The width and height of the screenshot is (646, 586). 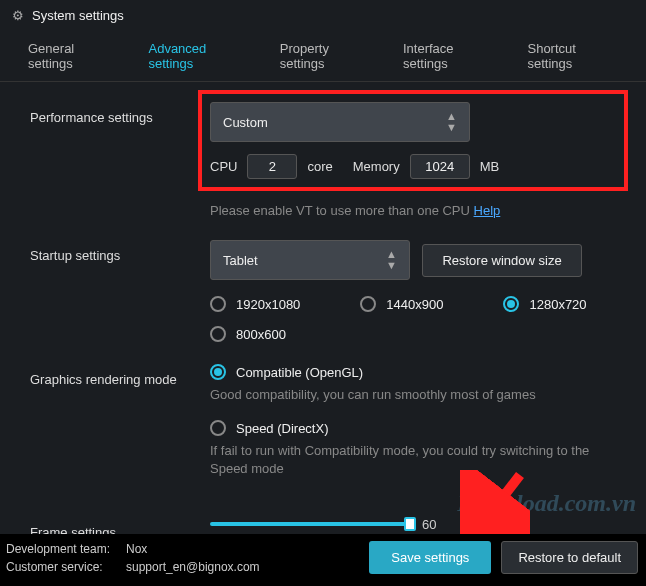 What do you see at coordinates (450, 56) in the screenshot?
I see `tab-interface: Interface settings` at bounding box center [450, 56].